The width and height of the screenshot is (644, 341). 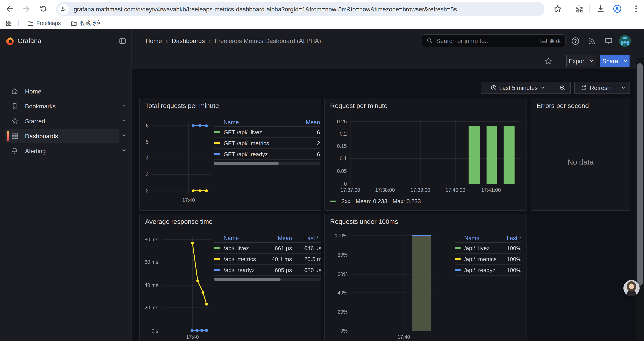 I want to click on legend-row: /api/_livez 661 µs 646 µs, so click(x=268, y=248).